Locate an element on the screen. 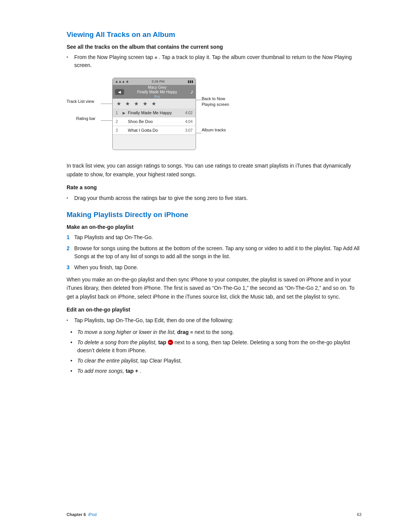 This screenshot has width=411, height=532. step-1: 1 Tap Playlists and tap On-The-Go. is located at coordinates (214, 238).